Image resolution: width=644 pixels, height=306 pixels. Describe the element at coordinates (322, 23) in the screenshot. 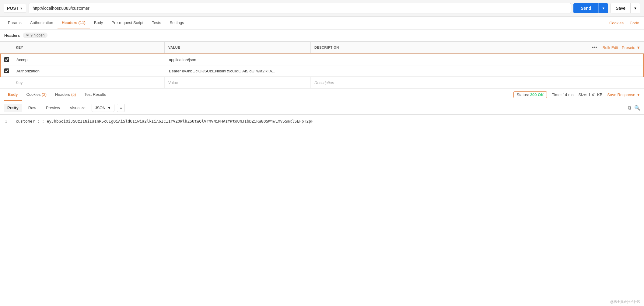

I see `nav-tabs: Params Authorization Headers (11) Body P…` at that location.